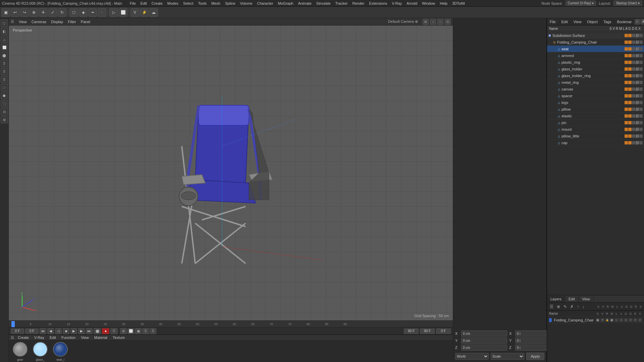  I want to click on viewport-ctrl-3: ⊡, so click(448, 22).